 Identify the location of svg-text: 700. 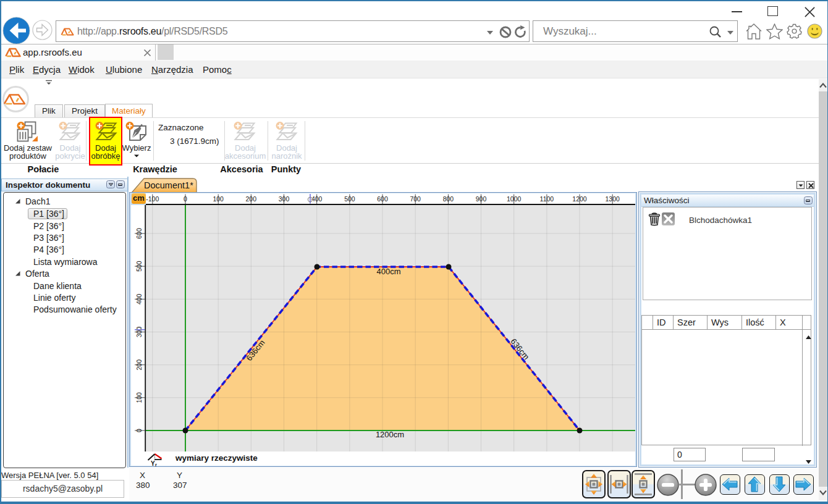
(415, 199).